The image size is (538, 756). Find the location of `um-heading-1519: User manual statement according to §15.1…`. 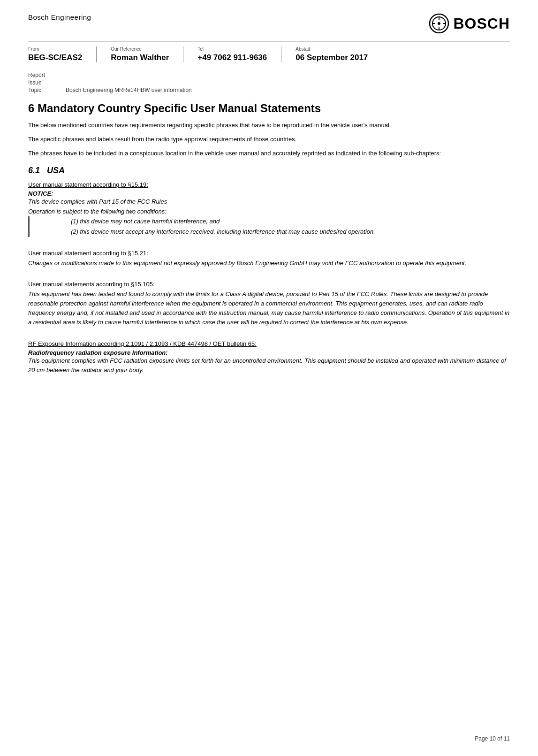

um-heading-1519: User manual statement according to §15.1… is located at coordinates (269, 185).